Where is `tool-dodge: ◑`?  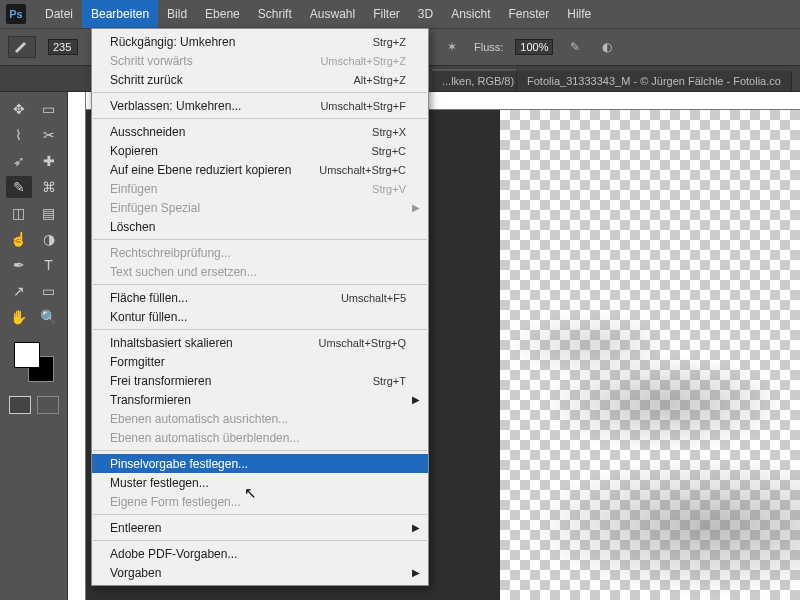
tool-dodge: ◑ is located at coordinates (49, 239).